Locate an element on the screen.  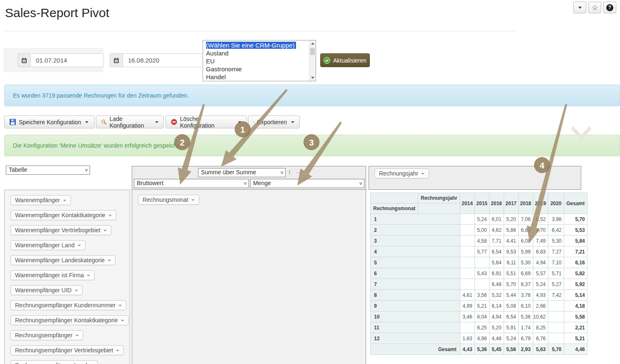
date-from-input: 01.07.2014 is located at coordinates (67, 60).